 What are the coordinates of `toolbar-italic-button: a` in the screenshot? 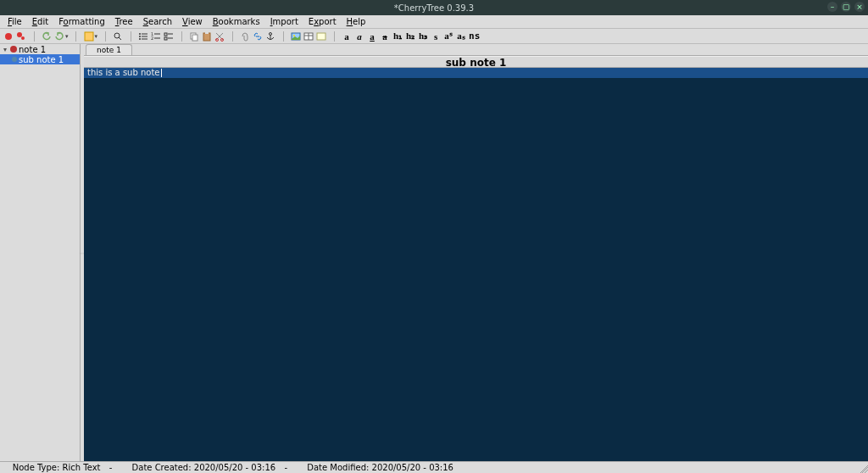 It's located at (359, 36).